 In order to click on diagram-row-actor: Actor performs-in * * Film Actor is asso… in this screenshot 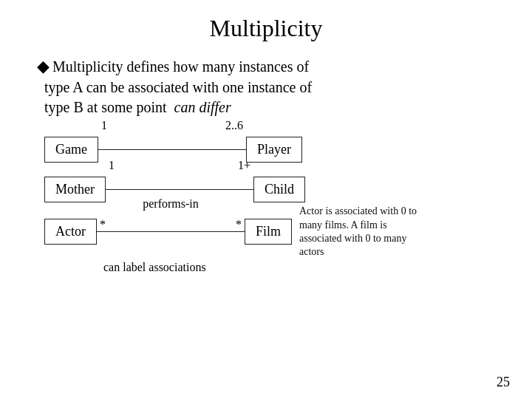, I will do `click(273, 232)`.